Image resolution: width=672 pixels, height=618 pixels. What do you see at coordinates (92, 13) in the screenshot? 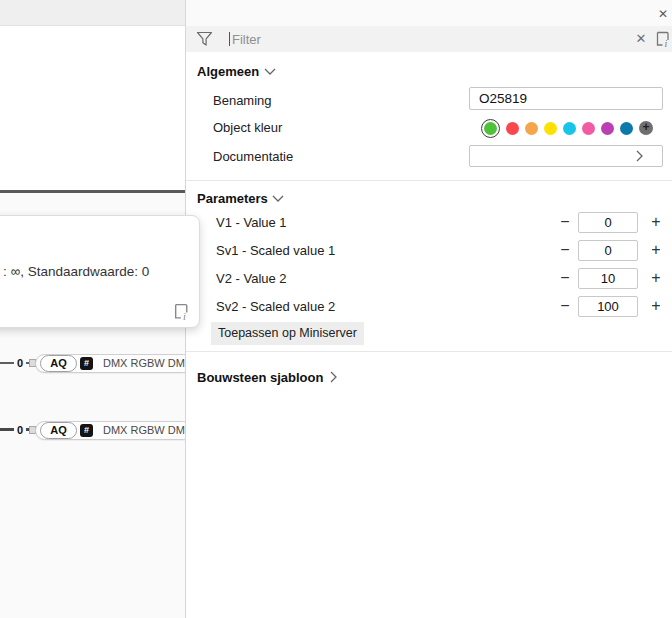
I see `canvas-header-strip` at bounding box center [92, 13].